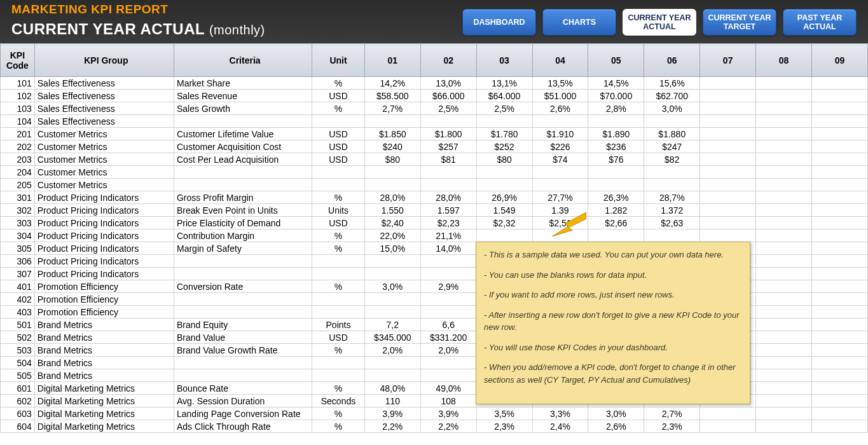 The width and height of the screenshot is (868, 445). What do you see at coordinates (448, 160) in the screenshot?
I see `cell: $81` at bounding box center [448, 160].